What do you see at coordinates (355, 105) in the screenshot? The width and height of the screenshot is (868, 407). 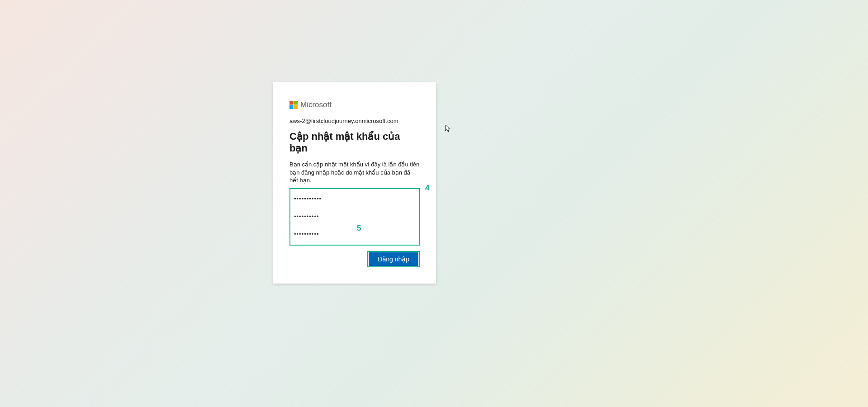 I see `brand-row: Microsoft` at bounding box center [355, 105].